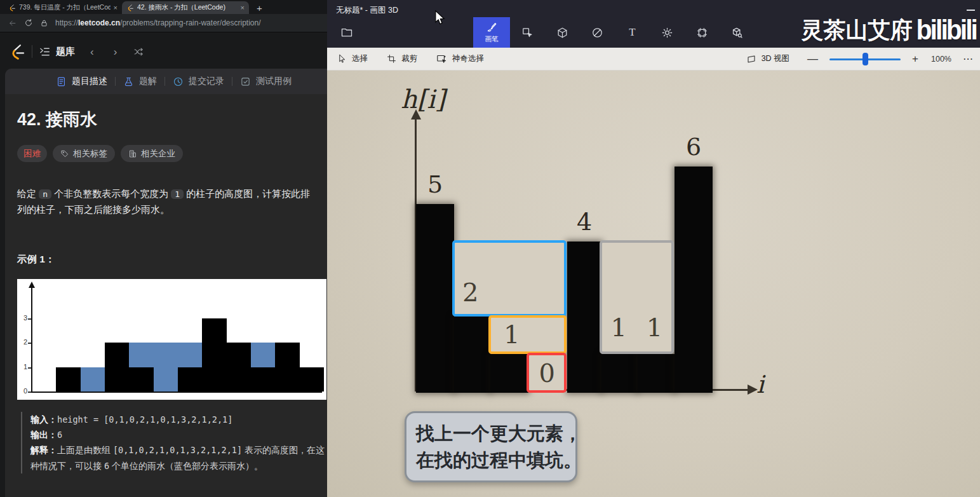 This screenshot has width=980, height=497. I want to click on url-text: https://leetcode.cn/problems/trapping-ra…, so click(158, 23).